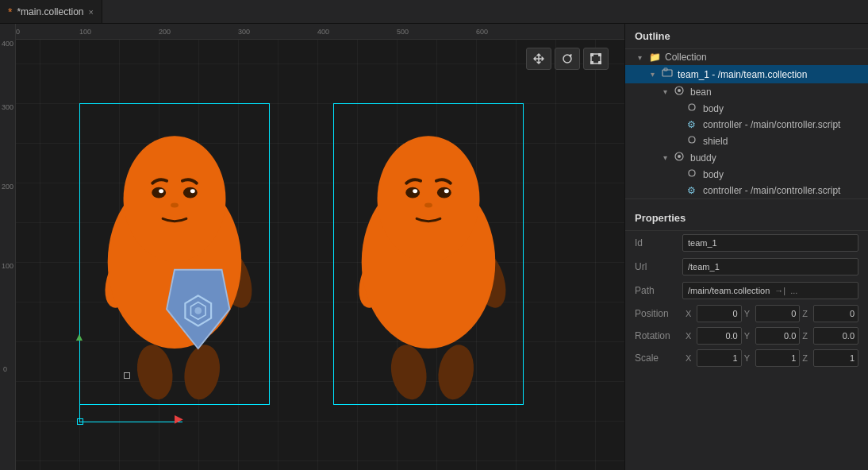  Describe the element at coordinates (771, 125) in the screenshot. I see `bean-controller-label: controller - /main/controller.script` at that location.